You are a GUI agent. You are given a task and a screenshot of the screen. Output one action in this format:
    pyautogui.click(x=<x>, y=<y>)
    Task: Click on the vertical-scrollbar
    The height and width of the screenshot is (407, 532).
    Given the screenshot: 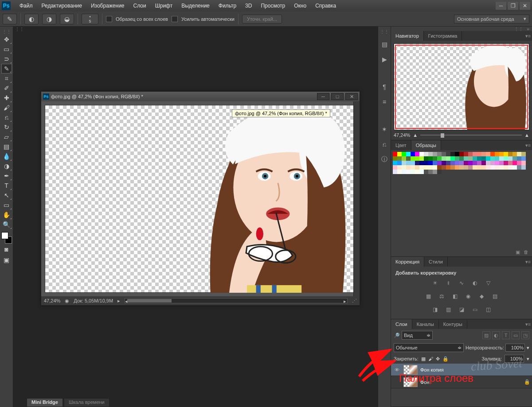 What is the action you would take?
    pyautogui.click(x=356, y=199)
    